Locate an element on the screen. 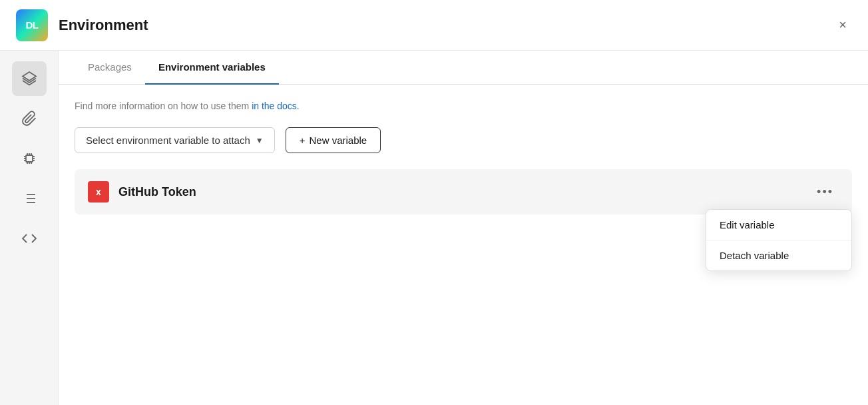 This screenshot has height=405, width=868. attachment-icon is located at coordinates (29, 119).